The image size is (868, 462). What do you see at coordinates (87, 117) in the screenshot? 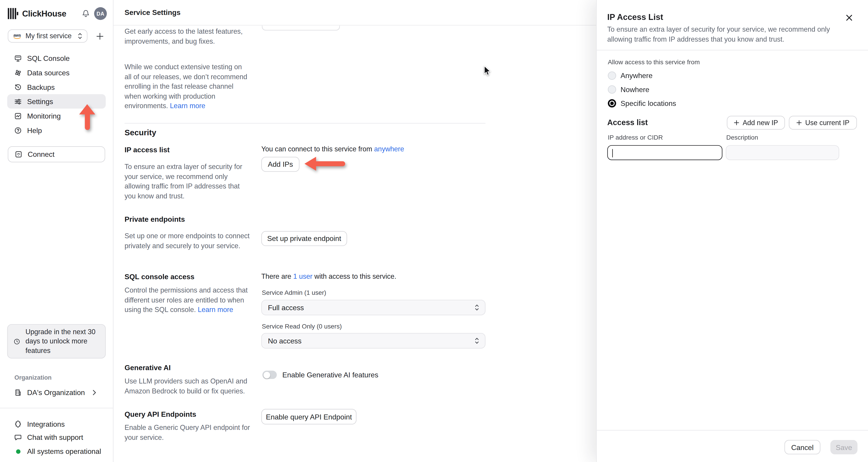
I see `annotation-arrow-up` at bounding box center [87, 117].